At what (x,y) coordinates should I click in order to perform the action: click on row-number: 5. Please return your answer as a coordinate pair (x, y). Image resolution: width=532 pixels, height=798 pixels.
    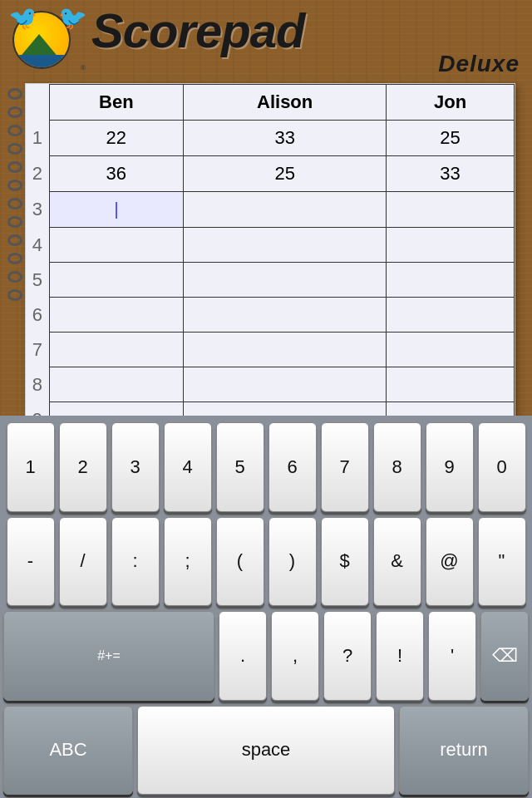
    Looking at the image, I should click on (37, 280).